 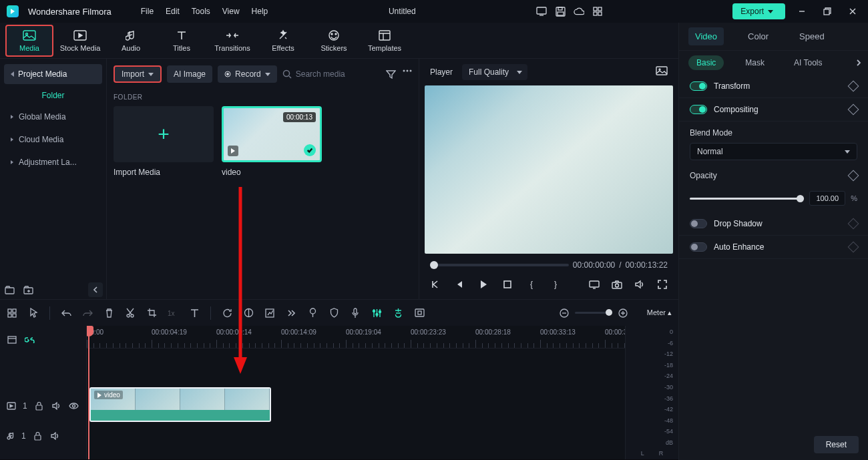 I want to click on sidebar-adjustment-layer: Adjustment La..., so click(x=53, y=162).